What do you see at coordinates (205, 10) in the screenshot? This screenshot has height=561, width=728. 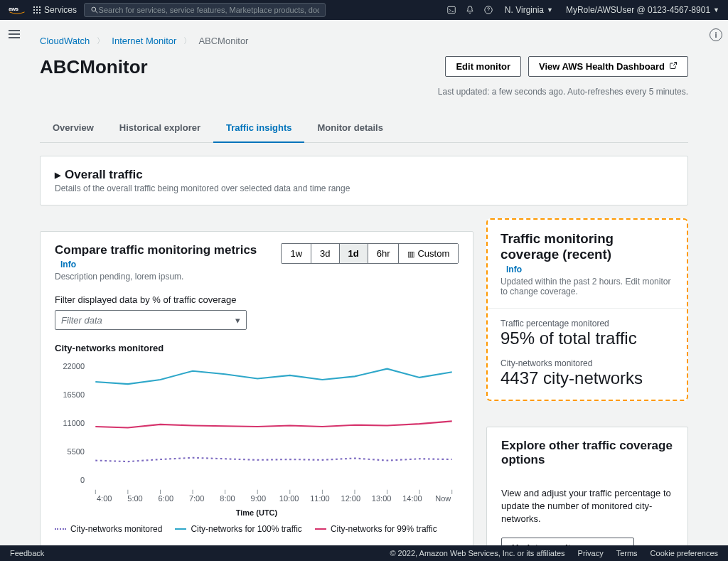 I see `top-search` at bounding box center [205, 10].